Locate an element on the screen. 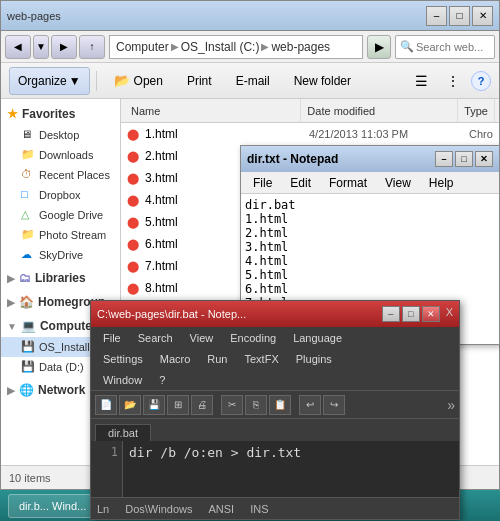 Image resolution: width=500 pixels, height=521 pixels. explorer-title: web-pages is located at coordinates (34, 16).